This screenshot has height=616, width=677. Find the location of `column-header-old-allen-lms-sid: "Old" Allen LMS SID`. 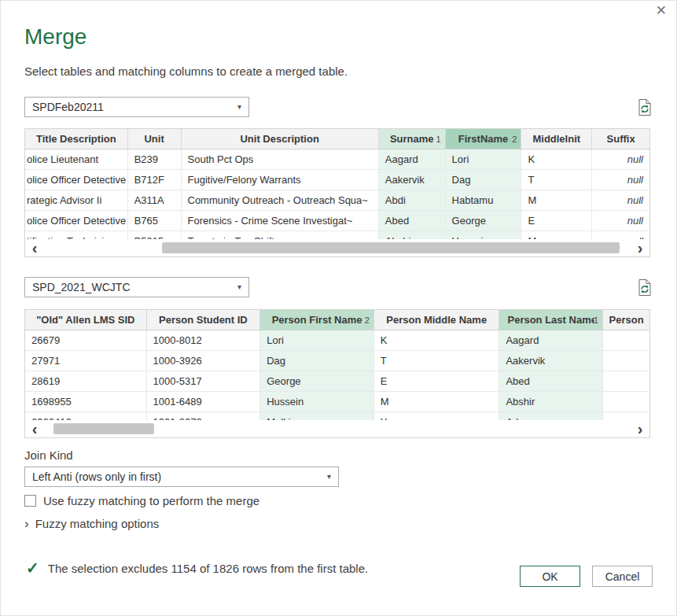

column-header-old-allen-lms-sid: "Old" Allen LMS SID is located at coordinates (86, 319).